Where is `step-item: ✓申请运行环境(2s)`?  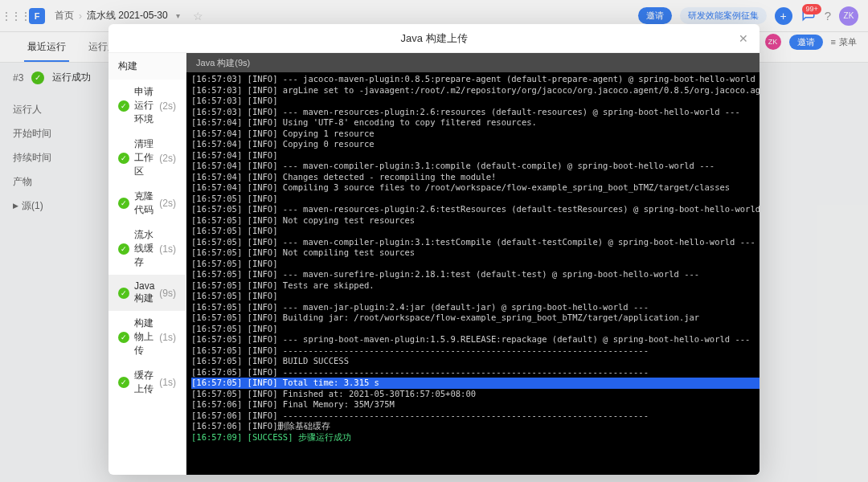 step-item: ✓申请运行环境(2s) is located at coordinates (147, 106).